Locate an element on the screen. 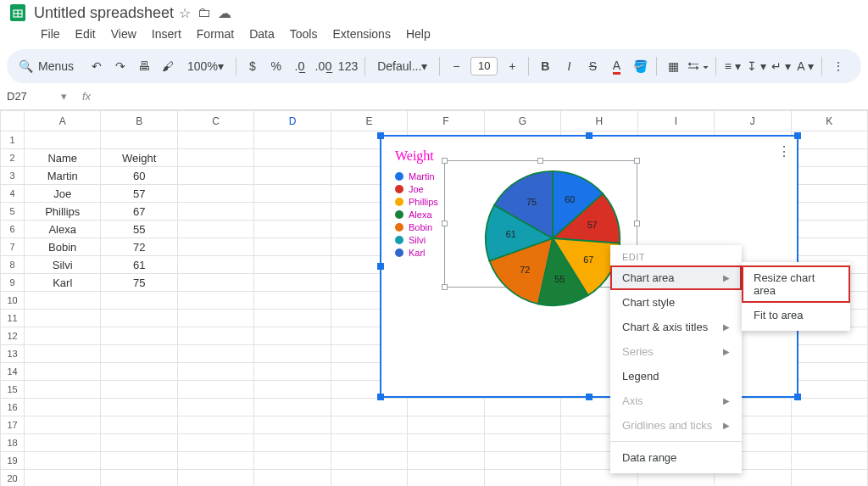 The height and width of the screenshot is (486, 868). col-header: K is located at coordinates (829, 121).